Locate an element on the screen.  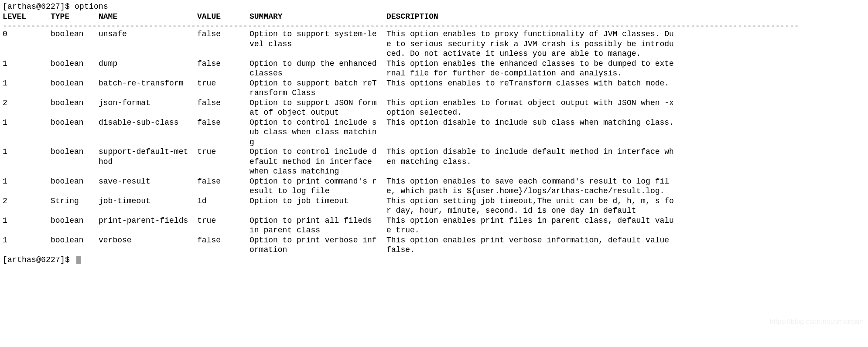
prompt-line-bottom: [arthas@6227]$ is located at coordinates (434, 260).